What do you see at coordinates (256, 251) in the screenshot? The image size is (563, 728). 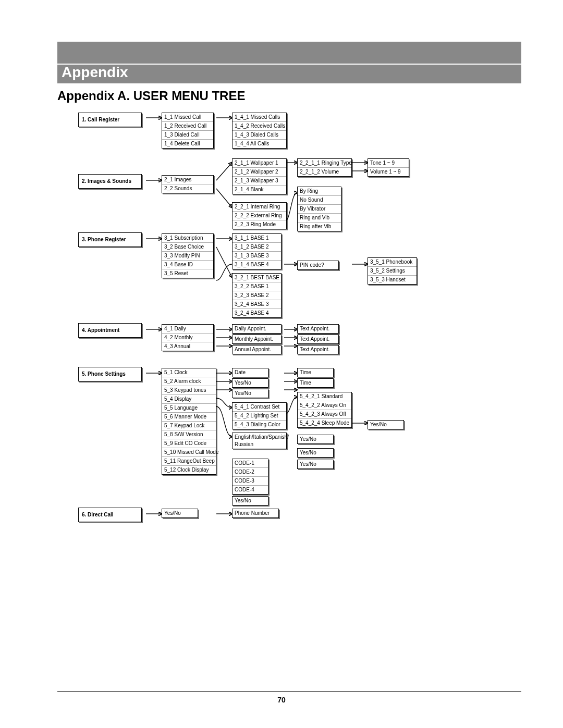 I see `subscription-bases: 3_1_1 BASE 1 3_1_2 BASE 2 3_1_3 BASE 3 3…` at bounding box center [256, 251].